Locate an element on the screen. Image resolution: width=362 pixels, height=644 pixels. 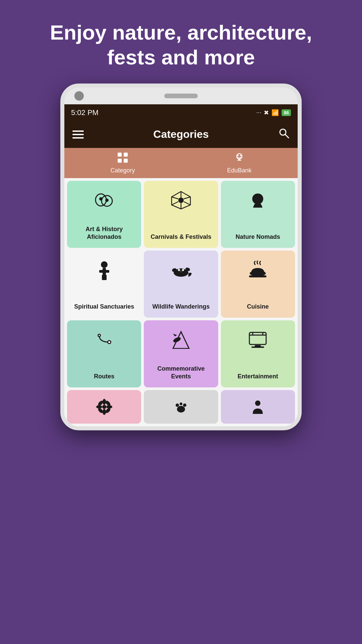
partial-card-paws is located at coordinates (181, 407).